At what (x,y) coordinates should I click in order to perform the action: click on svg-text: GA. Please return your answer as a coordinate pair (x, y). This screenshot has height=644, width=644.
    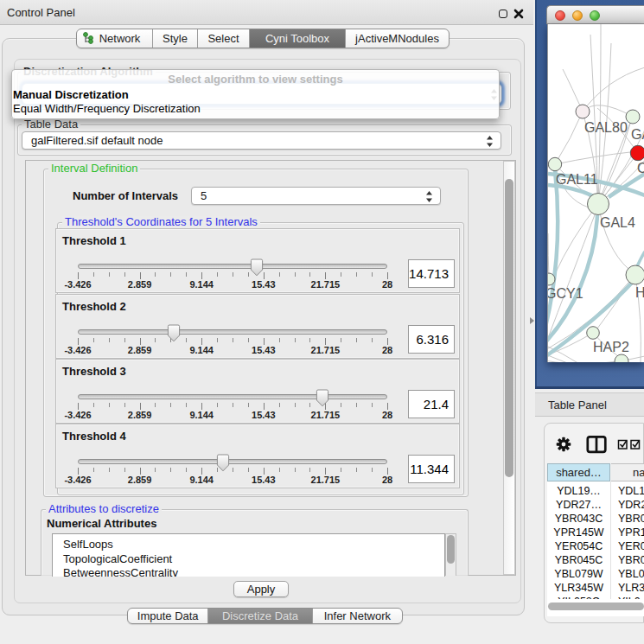
    Looking at the image, I should click on (638, 135).